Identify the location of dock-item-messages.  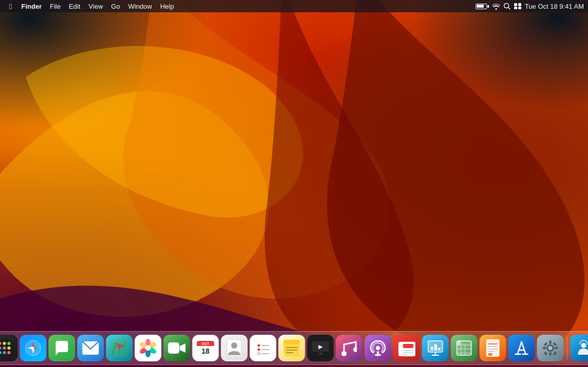
(62, 348).